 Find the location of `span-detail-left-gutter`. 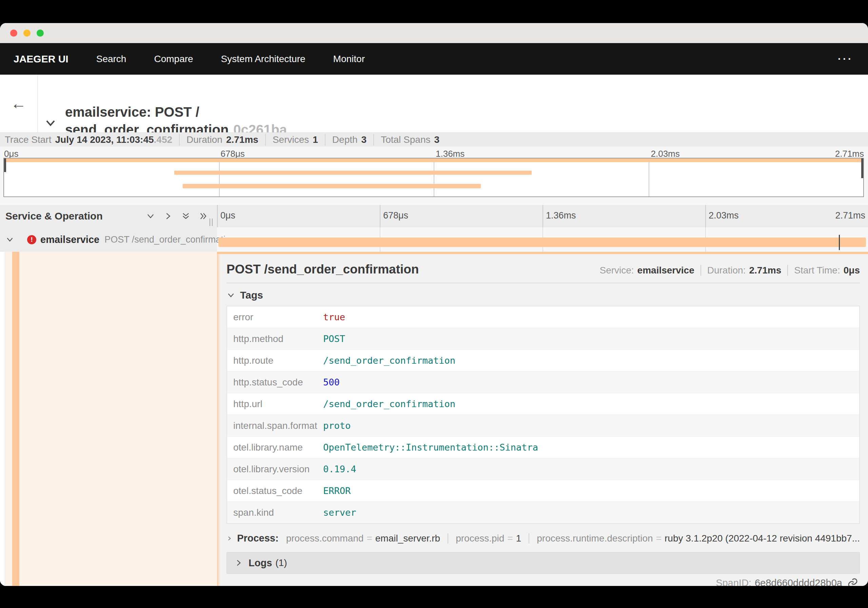

span-detail-left-gutter is located at coordinates (109, 419).